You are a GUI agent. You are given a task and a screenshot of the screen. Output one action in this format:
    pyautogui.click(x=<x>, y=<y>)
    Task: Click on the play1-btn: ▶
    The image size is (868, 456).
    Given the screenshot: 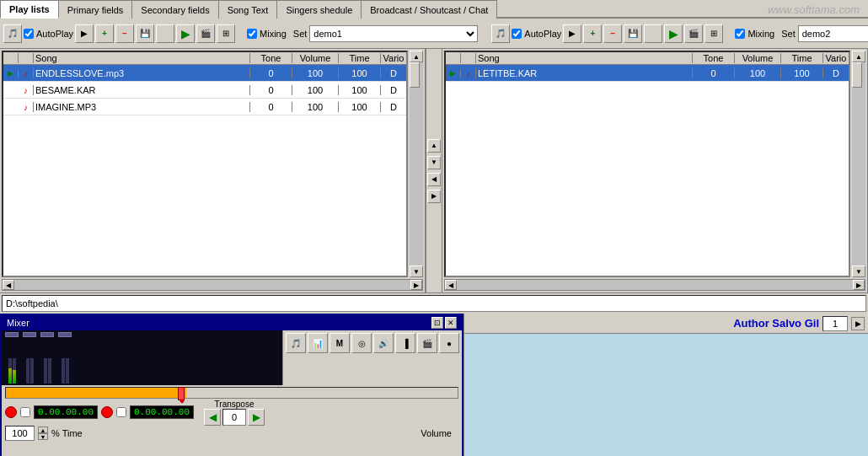 What is the action you would take?
    pyautogui.click(x=84, y=34)
    